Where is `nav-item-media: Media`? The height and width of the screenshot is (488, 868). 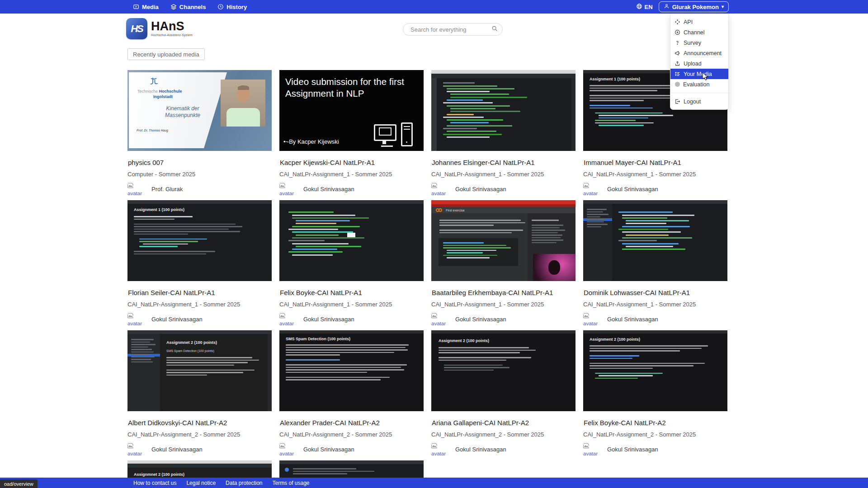
nav-item-media: Media is located at coordinates (146, 7).